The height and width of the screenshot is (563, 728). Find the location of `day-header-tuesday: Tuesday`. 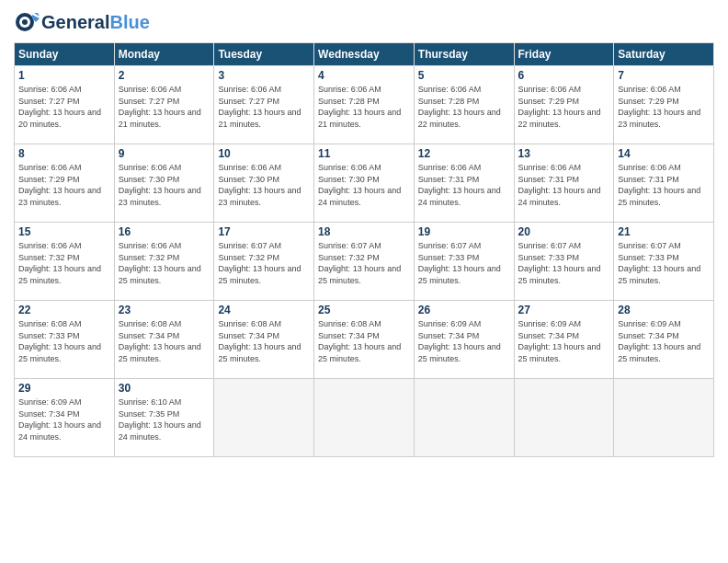

day-header-tuesday: Tuesday is located at coordinates (265, 55).